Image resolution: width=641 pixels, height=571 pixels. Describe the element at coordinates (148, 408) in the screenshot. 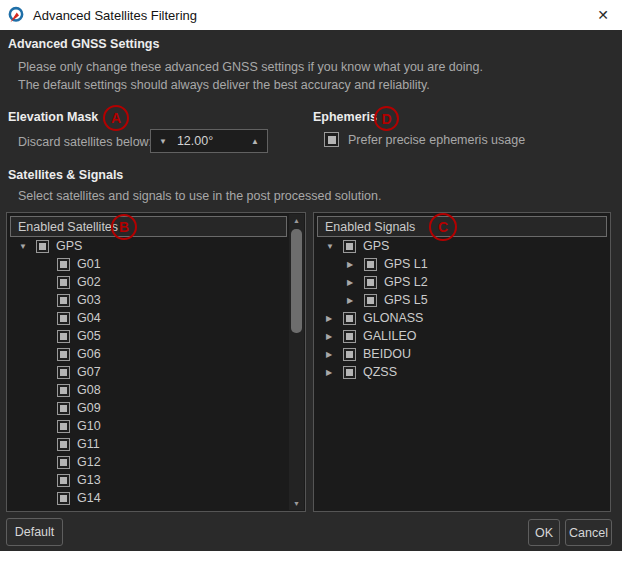

I see `tree-item-g09: G09` at that location.